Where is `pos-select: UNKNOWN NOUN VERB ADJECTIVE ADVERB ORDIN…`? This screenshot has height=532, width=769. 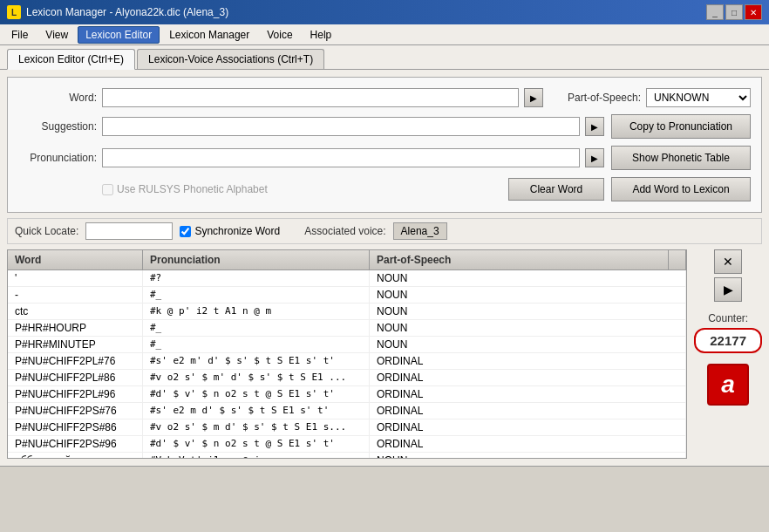
pos-select: UNKNOWN NOUN VERB ADJECTIVE ADVERB ORDIN… is located at coordinates (698, 98).